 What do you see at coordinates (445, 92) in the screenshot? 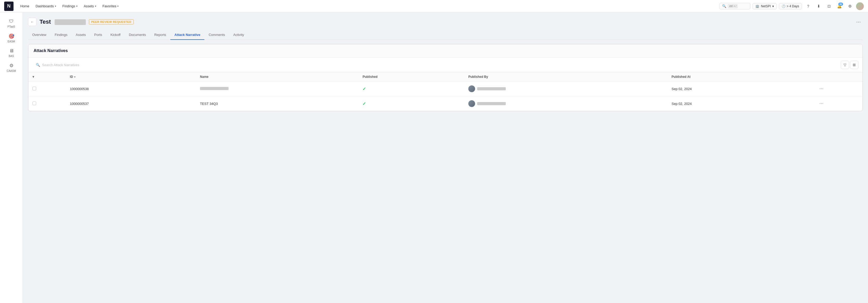
I see `narratives-table: ▾ ID ▾ Name Published` at bounding box center [445, 92].